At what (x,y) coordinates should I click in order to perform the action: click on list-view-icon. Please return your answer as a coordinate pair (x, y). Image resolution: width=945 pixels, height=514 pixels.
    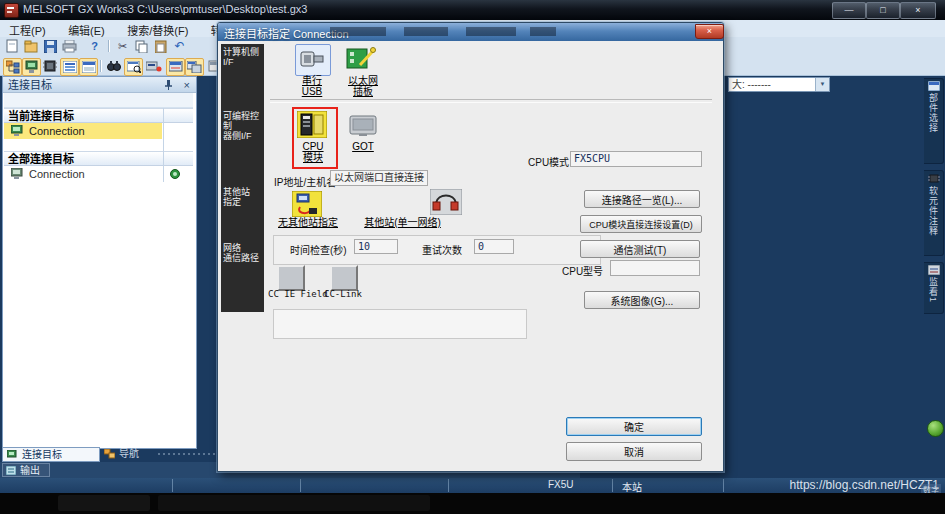
    Looking at the image, I should click on (70, 67).